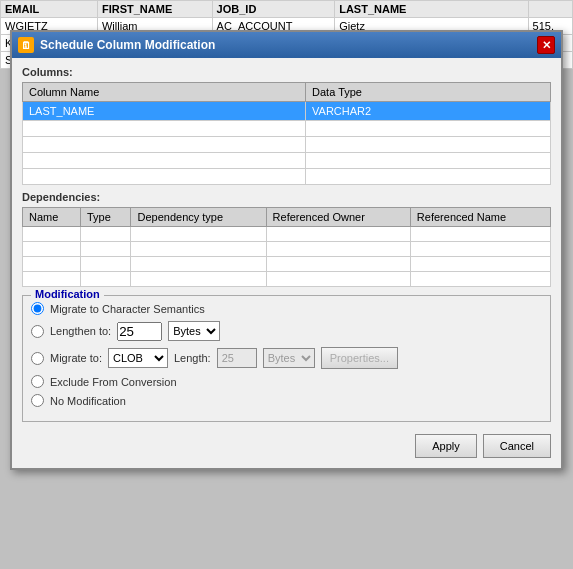  What do you see at coordinates (286, 444) in the screenshot?
I see `bottom-buttons: Apply Cancel` at bounding box center [286, 444].